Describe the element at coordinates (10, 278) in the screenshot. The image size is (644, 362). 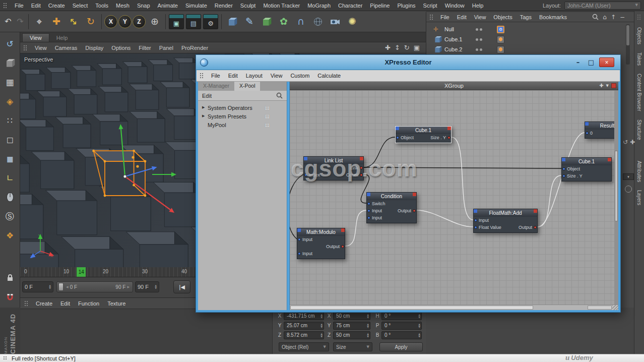
I see `lock-workplane-button` at that location.